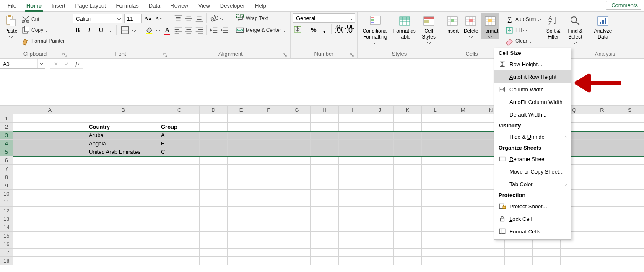 Image resolution: width=644 pixels, height=272 pixels. Describe the element at coordinates (380, 119) in the screenshot. I see `cell-J1` at that location.